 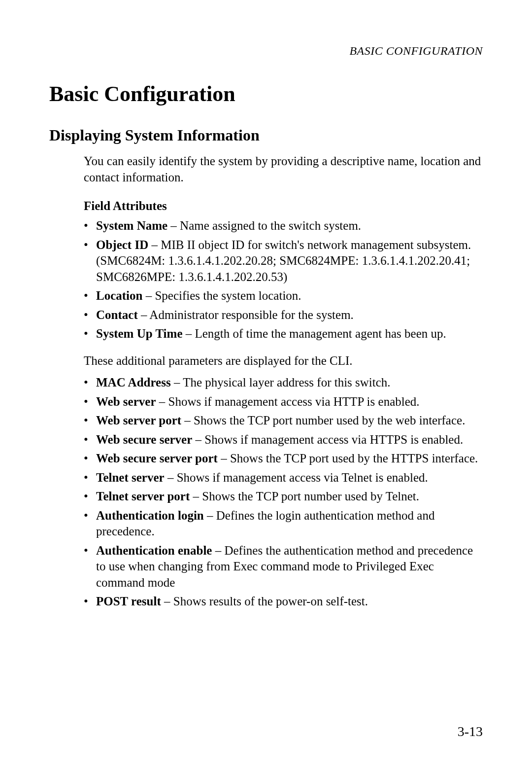 What do you see at coordinates (283, 206) in the screenshot?
I see `field-attributes-heading: Field Attributes` at bounding box center [283, 206].